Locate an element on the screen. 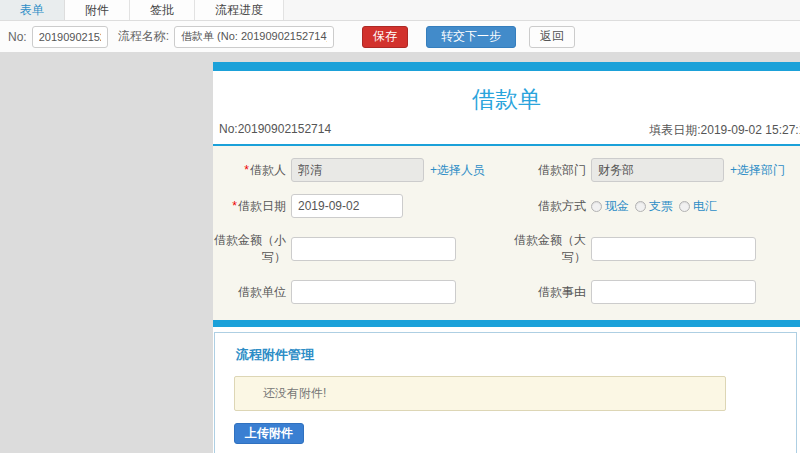  amount-small-label: 借款金额（小写） is located at coordinates (252, 249).